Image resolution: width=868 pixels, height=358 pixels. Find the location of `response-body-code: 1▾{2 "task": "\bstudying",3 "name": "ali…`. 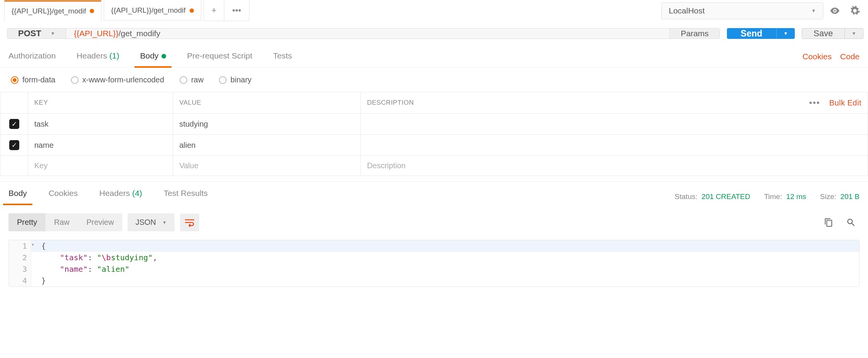

response-body-code: 1▾{2 "task": "\bstudying",3 "name": "ali… is located at coordinates (434, 263).